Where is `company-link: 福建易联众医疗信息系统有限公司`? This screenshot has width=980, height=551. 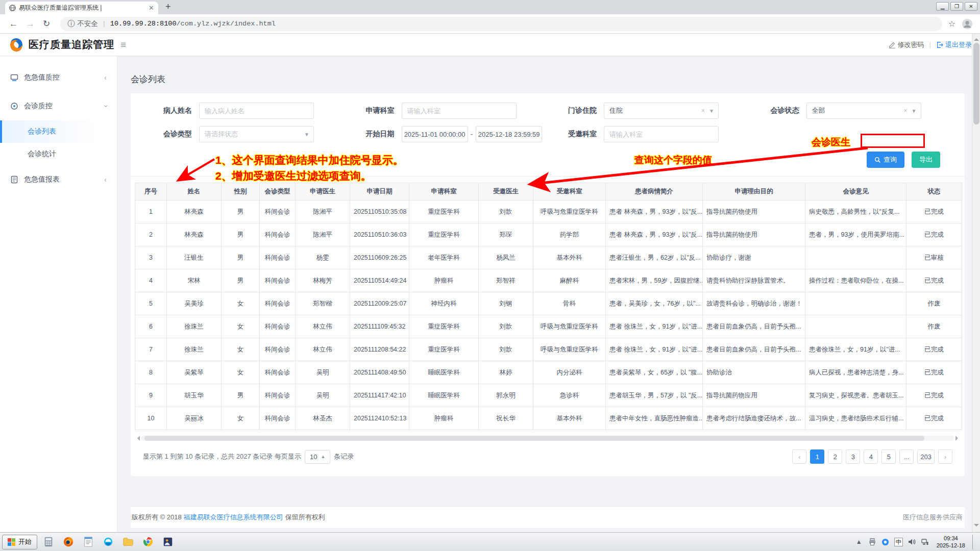
company-link: 福建易联众医疗信息系统有限公司 is located at coordinates (234, 517).